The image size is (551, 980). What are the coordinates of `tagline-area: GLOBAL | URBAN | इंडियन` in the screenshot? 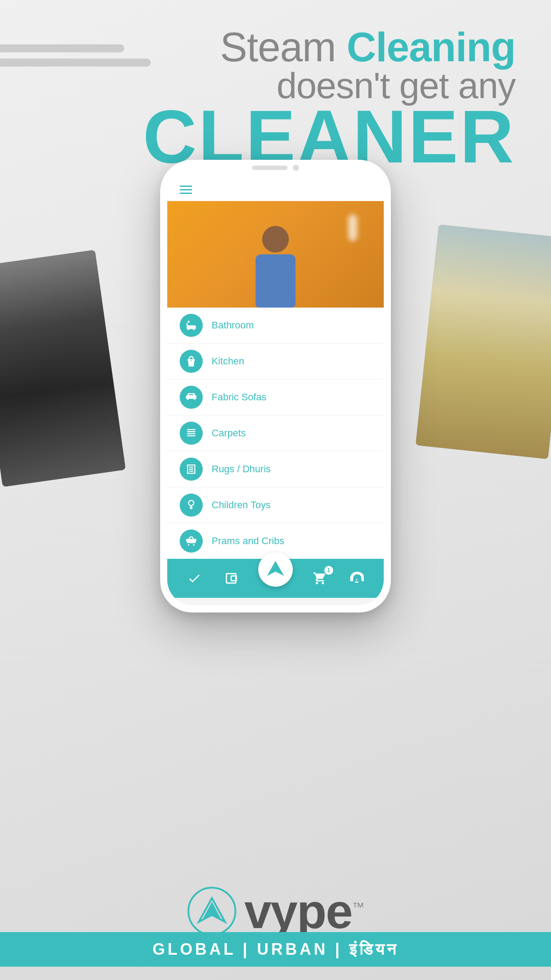 It's located at (276, 949).